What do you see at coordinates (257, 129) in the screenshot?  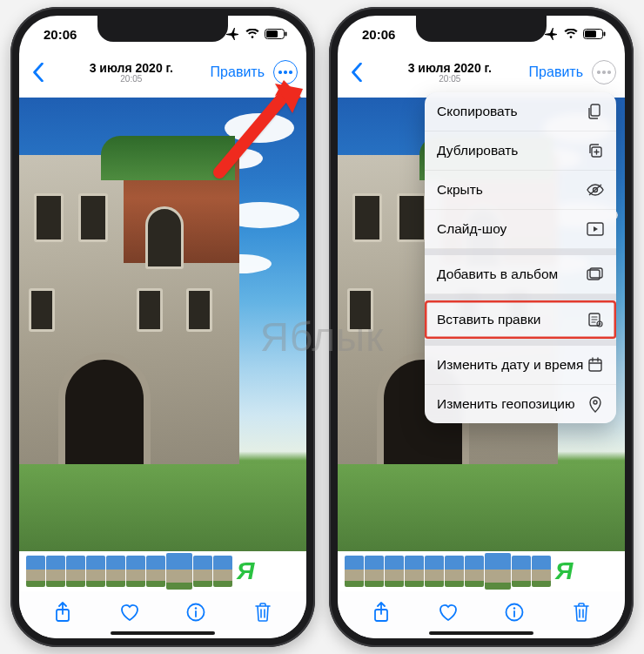 I see `callout-arrow` at bounding box center [257, 129].